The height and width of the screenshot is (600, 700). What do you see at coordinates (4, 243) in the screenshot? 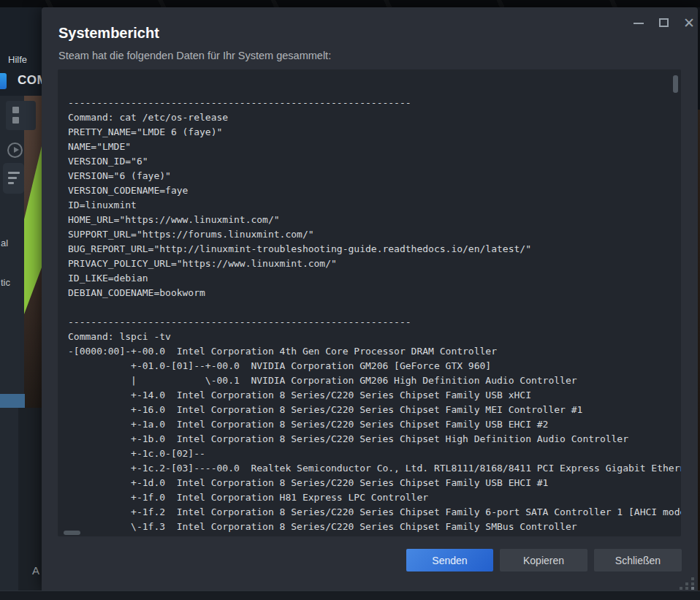
I see `sidebar-game-label-partial: al` at bounding box center [4, 243].